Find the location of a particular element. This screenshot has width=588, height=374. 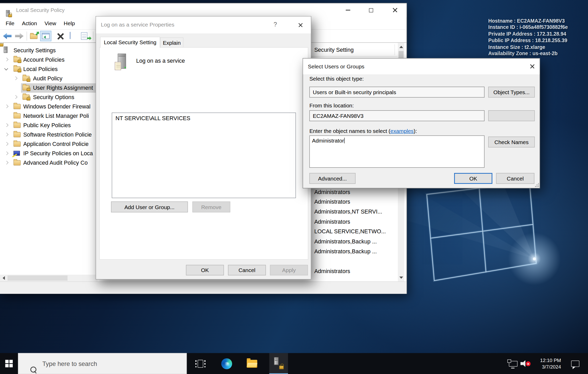

check-names-button: Check Names is located at coordinates (512, 142).